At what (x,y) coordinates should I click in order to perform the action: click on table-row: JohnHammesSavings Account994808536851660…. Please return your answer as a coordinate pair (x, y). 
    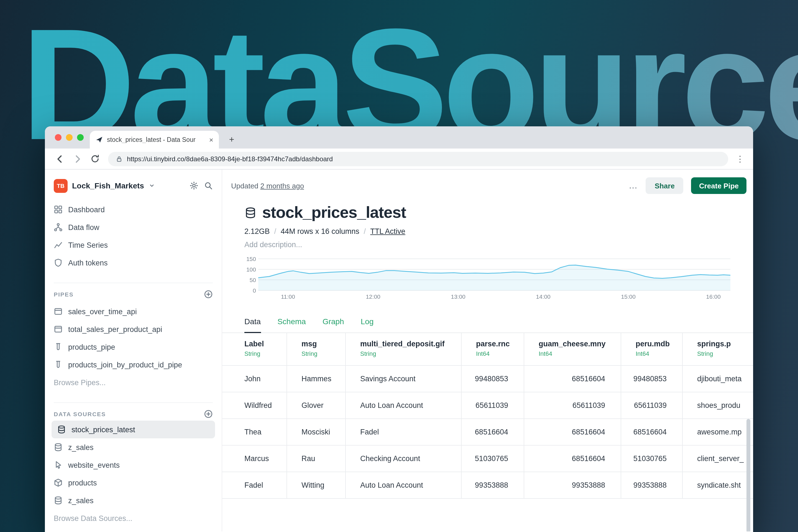
    Looking at the image, I should click on (488, 379).